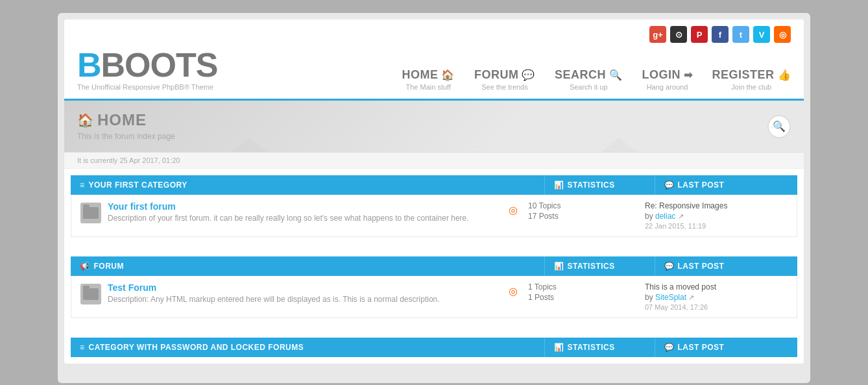 This screenshot has height=385, width=868. Describe the element at coordinates (751, 87) in the screenshot. I see `register-nav-sub: Join the club` at that location.